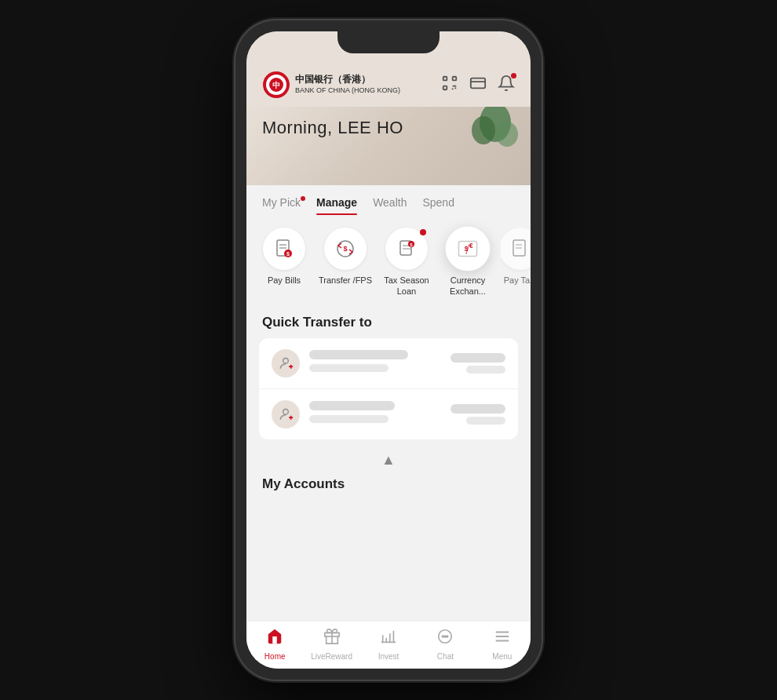 Image resolution: width=777 pixels, height=700 pixels. I want to click on tab-mypick: My Pick, so click(281, 206).